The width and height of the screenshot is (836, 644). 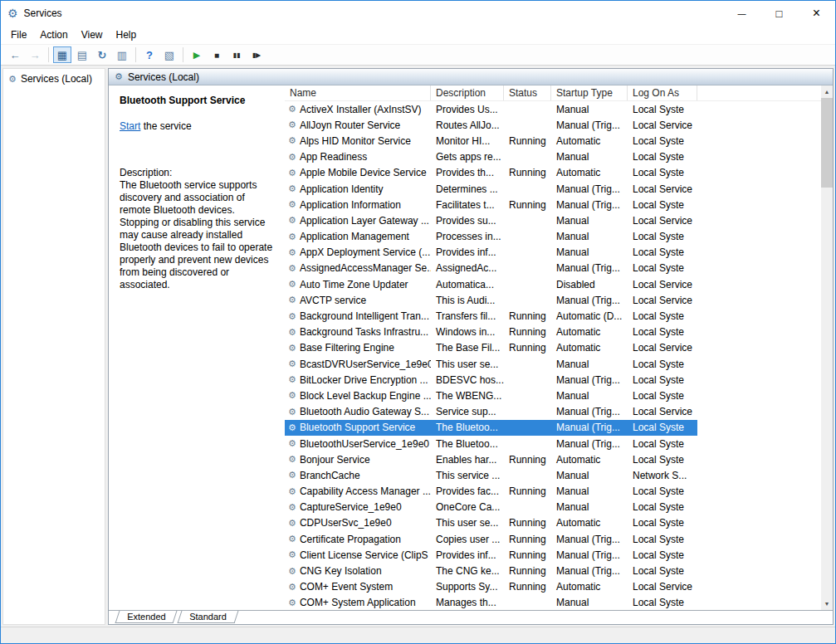 I want to click on service-row: ⚙Application InformationFacilitates t...…, so click(x=491, y=204).